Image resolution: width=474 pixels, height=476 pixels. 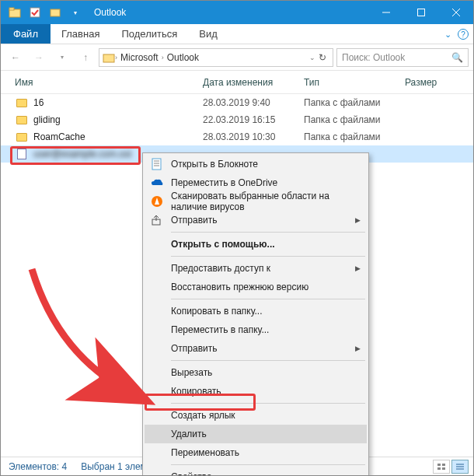 What do you see at coordinates (196, 391) in the screenshot?
I see `menu-item-label: Копировать` at bounding box center [196, 391].